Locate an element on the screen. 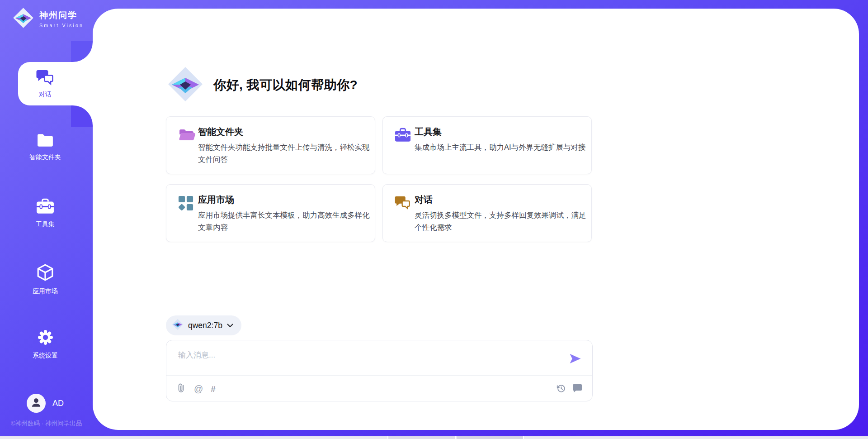 The height and width of the screenshot is (439, 868). folder-icon is located at coordinates (45, 141).